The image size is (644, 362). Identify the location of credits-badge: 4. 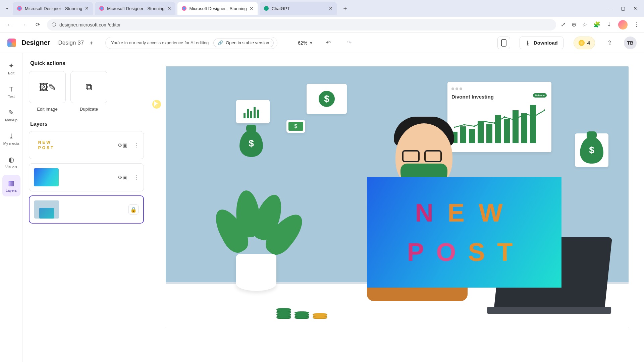
(584, 43).